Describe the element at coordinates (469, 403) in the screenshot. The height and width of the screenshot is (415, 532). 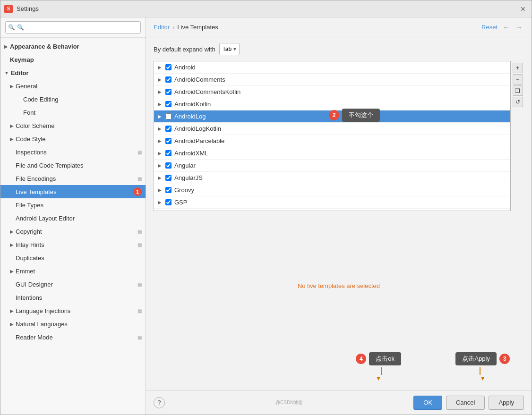
I see `footer-right: OK Cancel Apply` at that location.